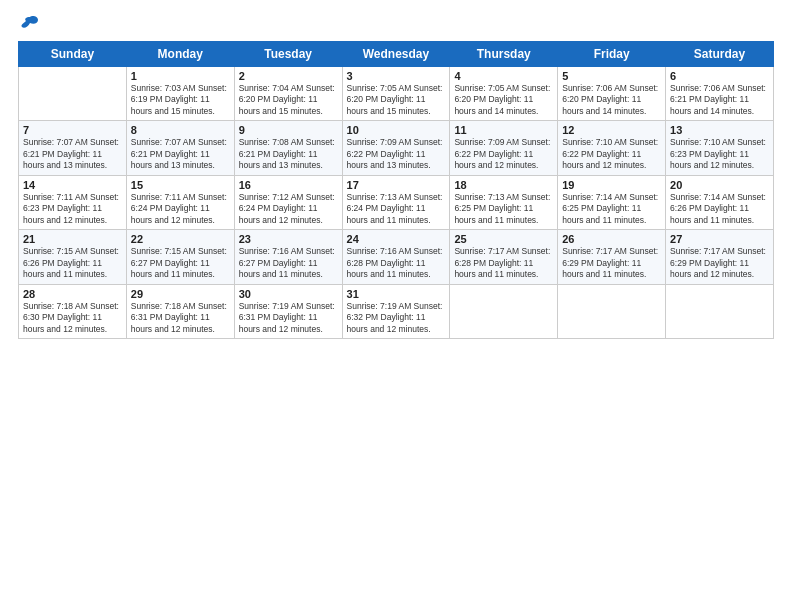  What do you see at coordinates (504, 257) in the screenshot?
I see `calendar-cell: 25Sunrise: 7:17 AM Sunset: 6:28 PM Dayli…` at bounding box center [504, 257].